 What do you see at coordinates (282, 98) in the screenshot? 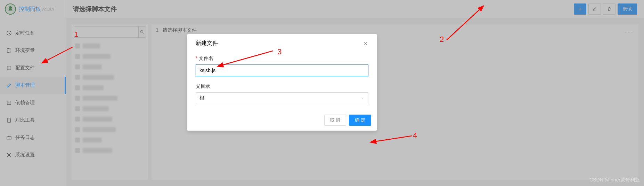
I see `parent-dir-select: 根` at bounding box center [282, 98].